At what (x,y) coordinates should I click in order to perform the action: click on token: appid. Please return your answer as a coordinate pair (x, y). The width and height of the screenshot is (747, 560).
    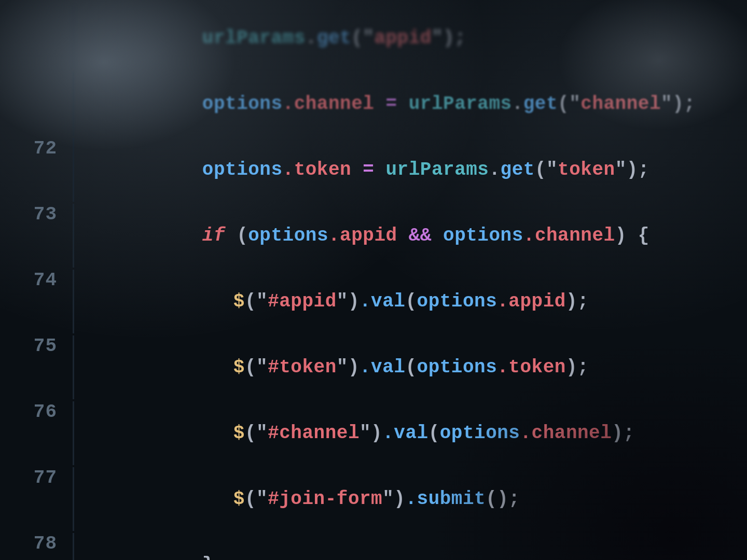
    Looking at the image, I should click on (403, 38).